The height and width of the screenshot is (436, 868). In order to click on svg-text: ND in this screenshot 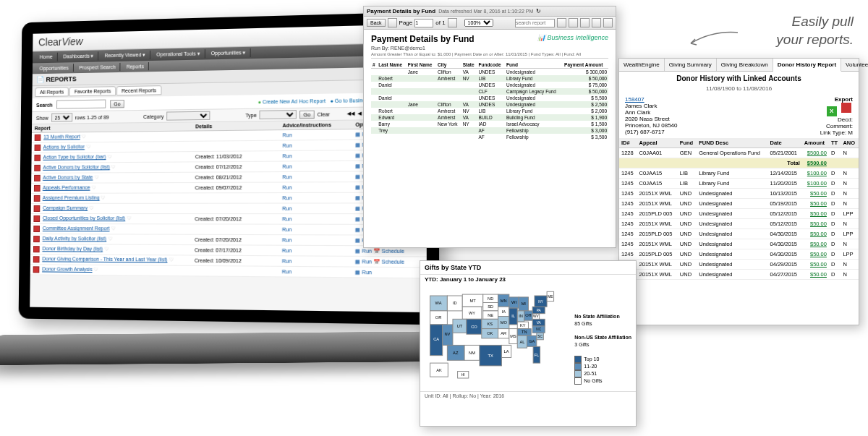, I will do `click(490, 299)`.